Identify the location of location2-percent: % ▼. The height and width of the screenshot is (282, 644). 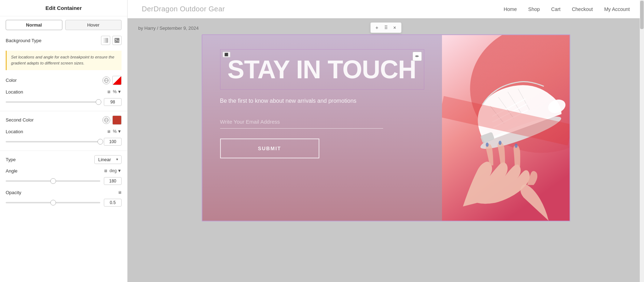
(117, 131).